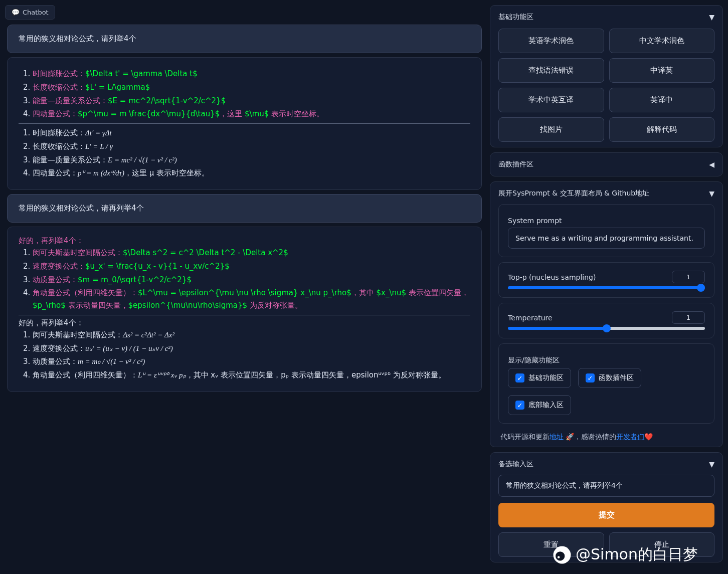 This screenshot has width=728, height=574. Describe the element at coordinates (662, 129) in the screenshot. I see `btn-explain-code: 解释代码` at that location.